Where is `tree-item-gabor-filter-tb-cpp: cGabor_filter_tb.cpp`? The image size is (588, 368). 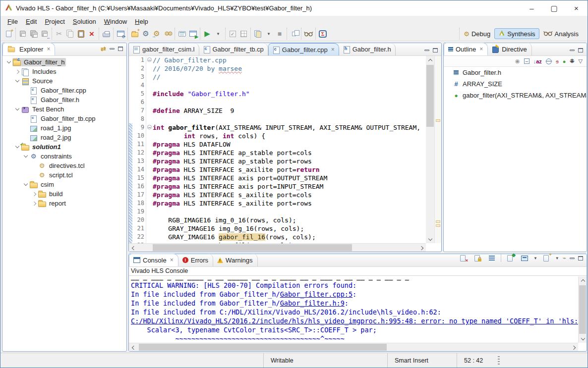
tree-item-gabor-filter-tb-cpp: cGabor_filter_tb.cpp is located at coordinates (64, 119).